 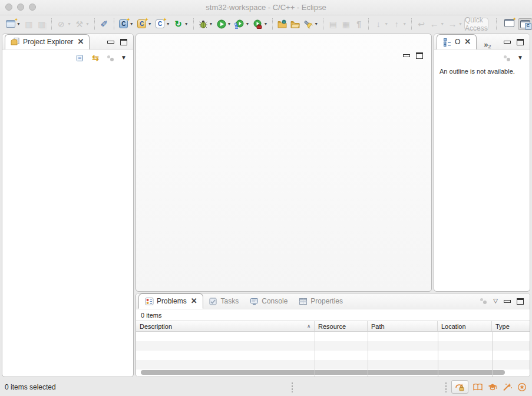 What do you see at coordinates (222, 24) in the screenshot?
I see `run-icon` at bounding box center [222, 24].